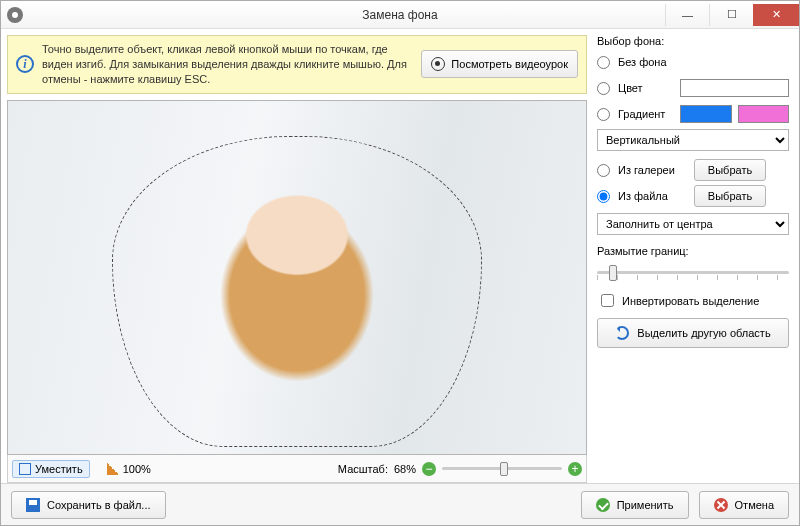  What do you see at coordinates (400, 504) in the screenshot?
I see `footer: Сохранить в файл... Применить Отмена` at bounding box center [400, 504].